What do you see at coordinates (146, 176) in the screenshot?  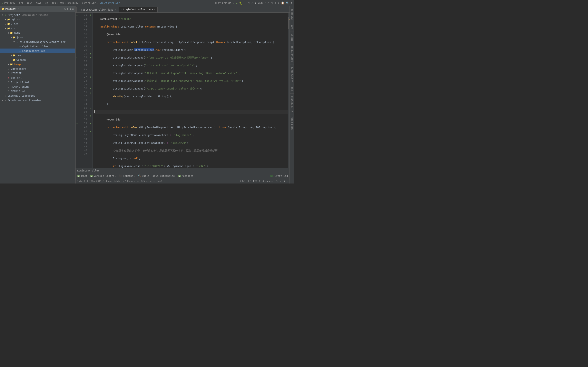 I see `build-label: Build` at bounding box center [146, 176].